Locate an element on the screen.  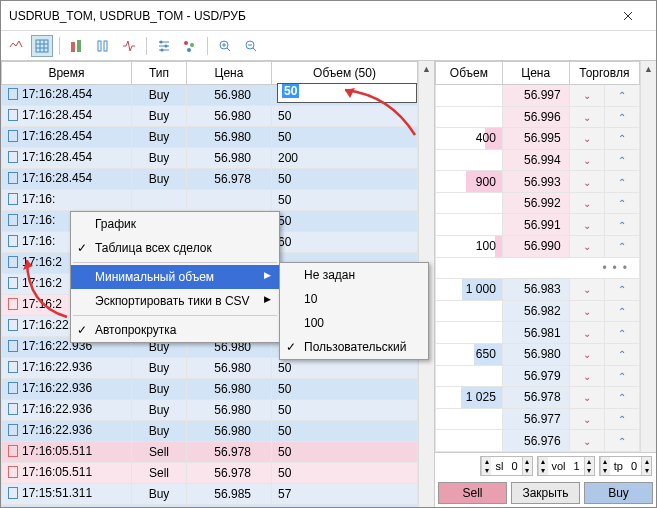
tick-row: 17:15:43.970Buy56.98060 is located at coordinates (210, 506).